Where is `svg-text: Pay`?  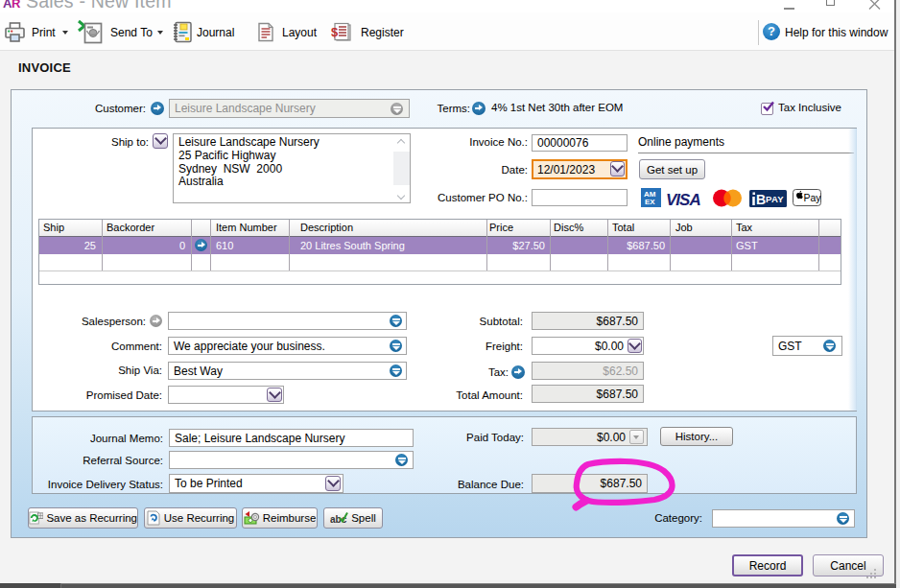
svg-text: Pay is located at coordinates (814, 198).